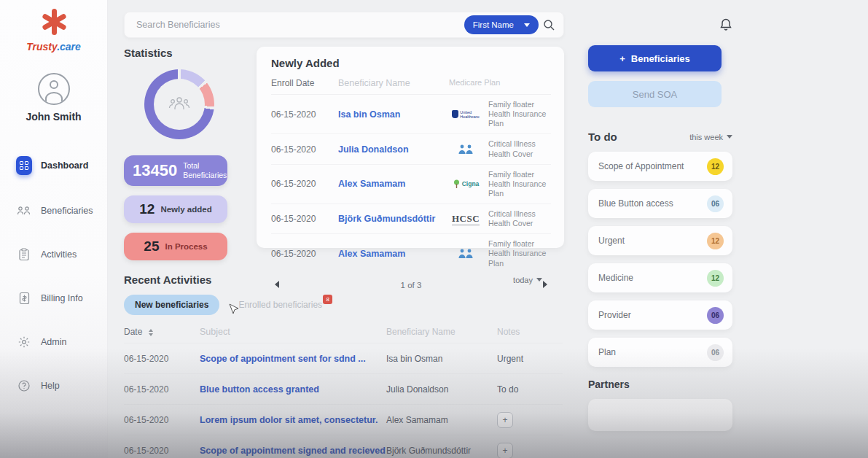 The height and width of the screenshot is (458, 868). I want to click on chevron-down-icon, so click(527, 25).